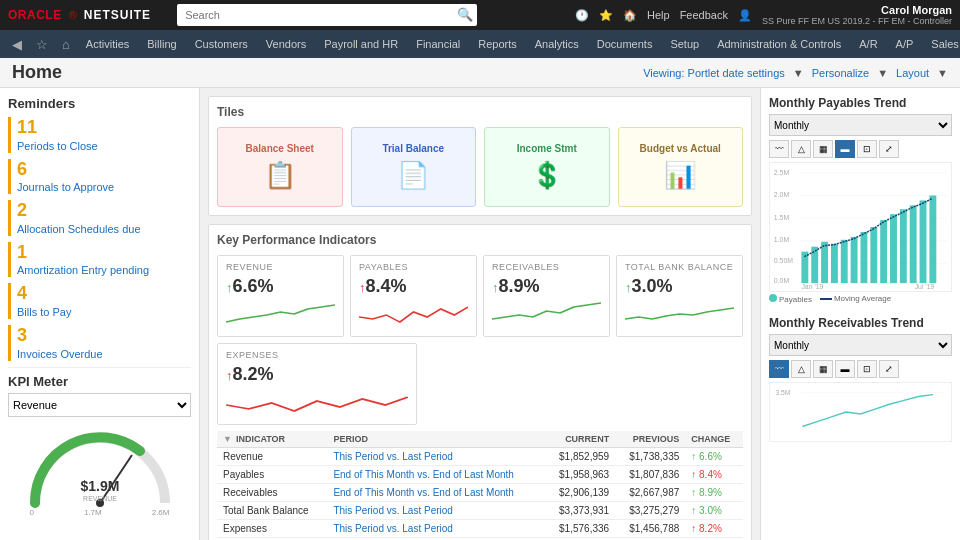 This screenshot has width=960, height=540. I want to click on chart-line-btn: 〰, so click(779, 149).